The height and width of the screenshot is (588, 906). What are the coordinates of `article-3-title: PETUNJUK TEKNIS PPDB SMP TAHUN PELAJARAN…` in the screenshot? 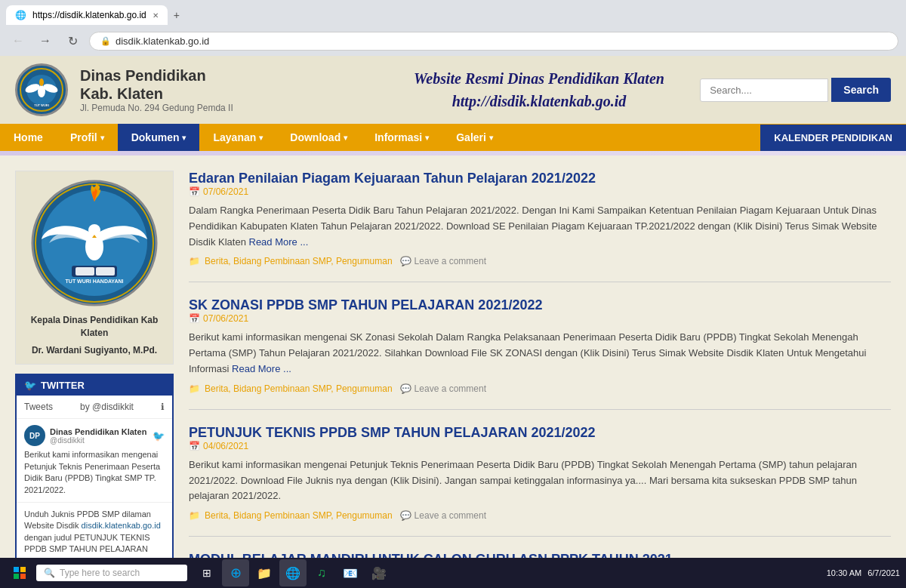 It's located at (392, 433).